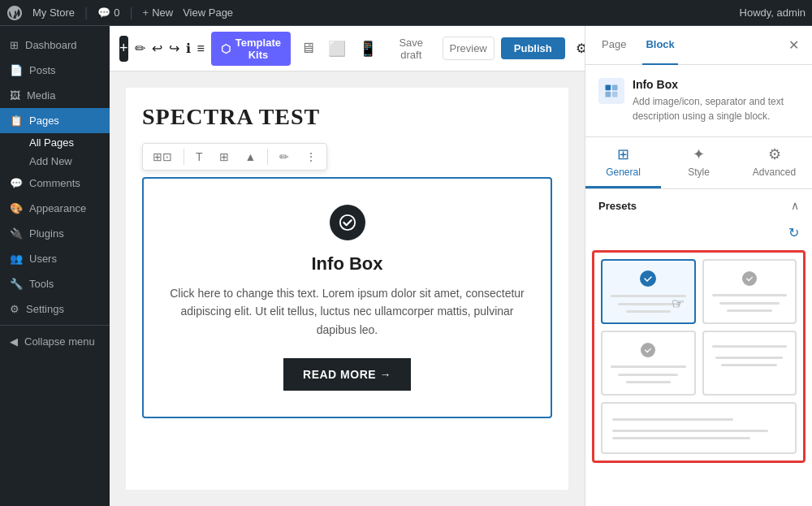 Image resolution: width=812 pixels, height=506 pixels. Describe the element at coordinates (16, 258) in the screenshot. I see `users-icon: 👥` at that location.